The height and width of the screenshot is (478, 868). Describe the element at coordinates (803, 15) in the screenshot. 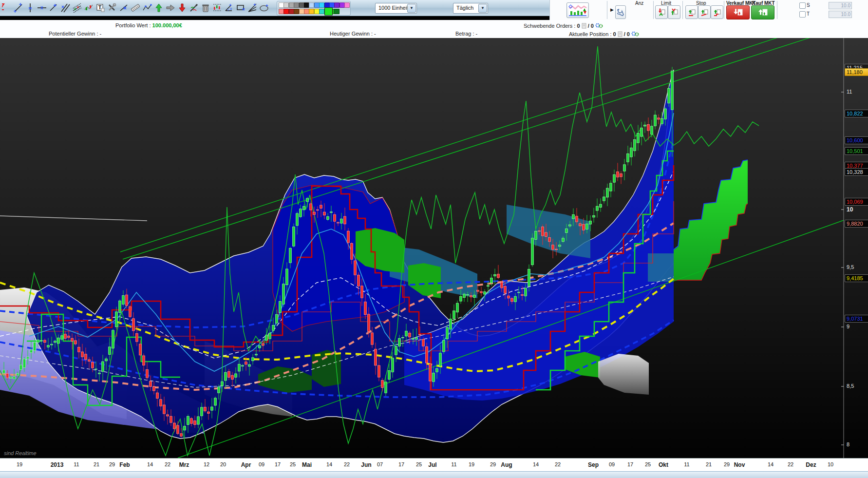

I see `take-profit-checkbox` at that location.